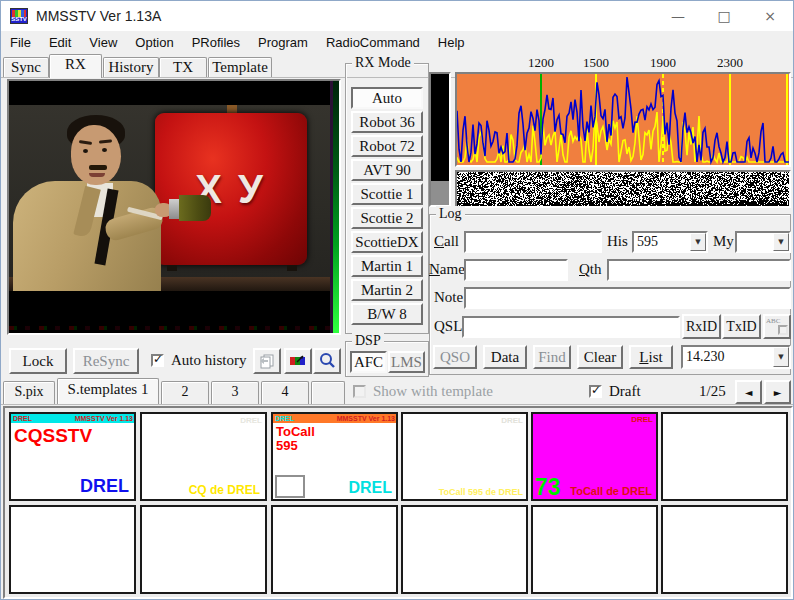 This screenshot has width=794, height=600. Describe the element at coordinates (195, 208) in the screenshot. I see `brush-bristles` at that location.